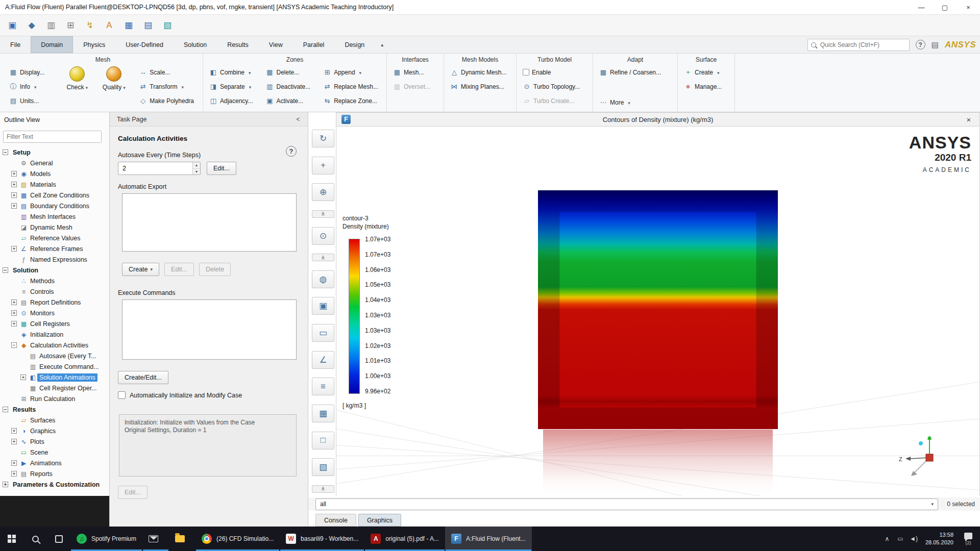 This screenshot has height=551, width=980. Describe the element at coordinates (480, 87) in the screenshot. I see `mixing-planes-button: ⋈ Mixing Planes...` at that location.